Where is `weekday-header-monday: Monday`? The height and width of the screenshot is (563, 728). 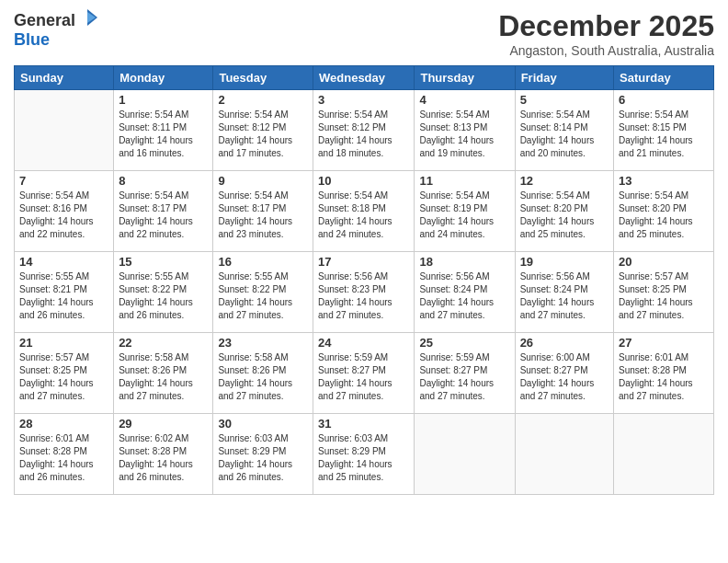 weekday-header-monday: Monday is located at coordinates (164, 78).